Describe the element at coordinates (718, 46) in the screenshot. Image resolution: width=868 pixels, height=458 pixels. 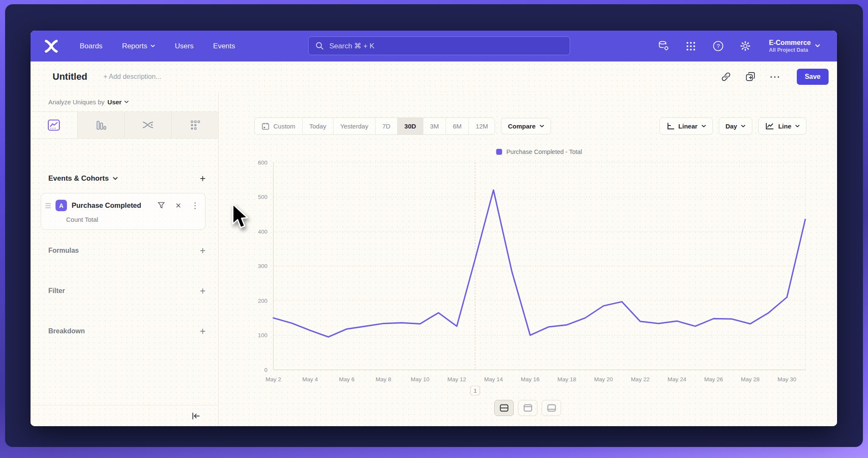
I see `help-icon: ?` at that location.